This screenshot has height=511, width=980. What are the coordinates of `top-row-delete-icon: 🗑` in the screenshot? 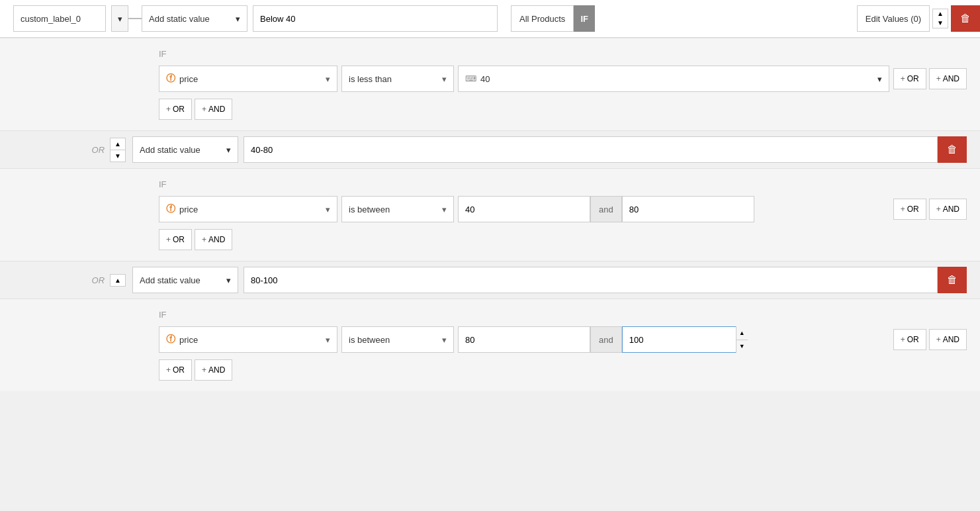 It's located at (965, 19).